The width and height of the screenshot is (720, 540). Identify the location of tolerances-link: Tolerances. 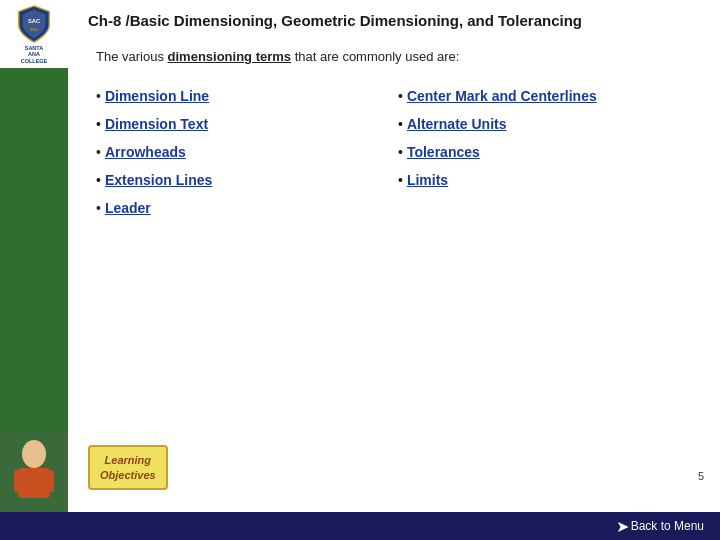
(444, 152).